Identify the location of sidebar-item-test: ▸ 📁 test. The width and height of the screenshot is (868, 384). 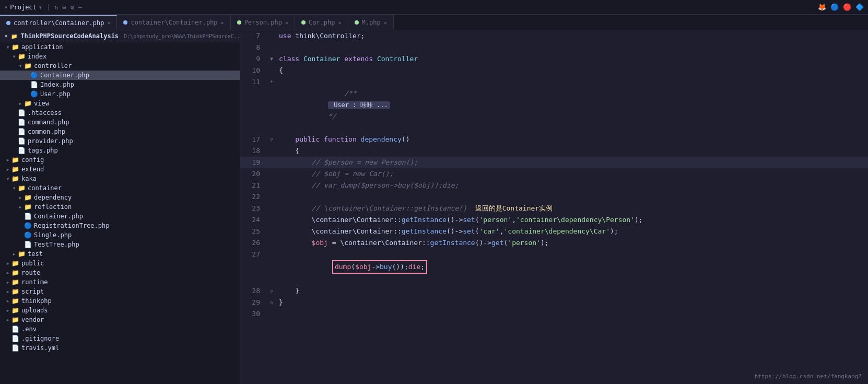
(120, 254).